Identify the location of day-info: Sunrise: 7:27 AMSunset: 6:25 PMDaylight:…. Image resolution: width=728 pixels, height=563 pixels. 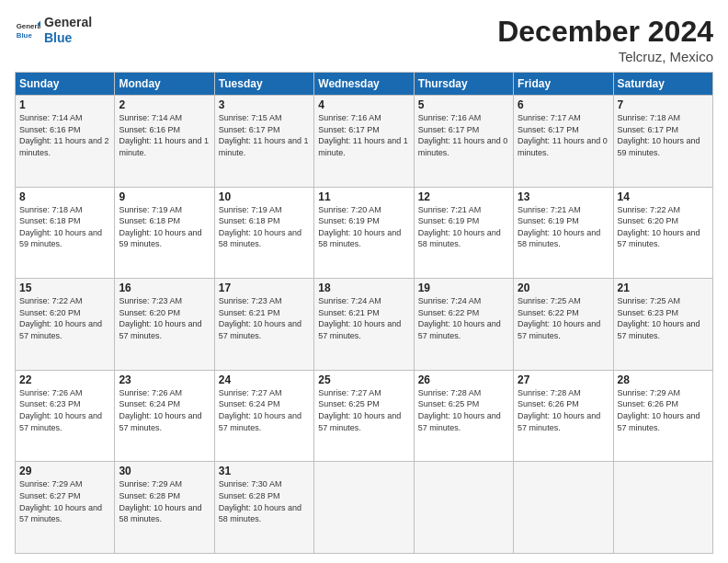
(359, 410).